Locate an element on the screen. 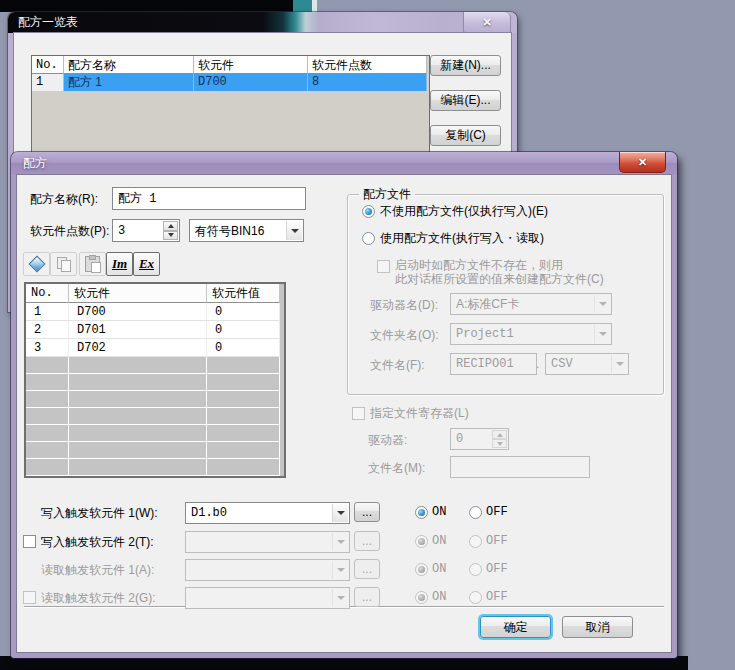 This screenshot has width=735, height=670. recipe-list-titlebar: 配方一览表 is located at coordinates (262, 22).